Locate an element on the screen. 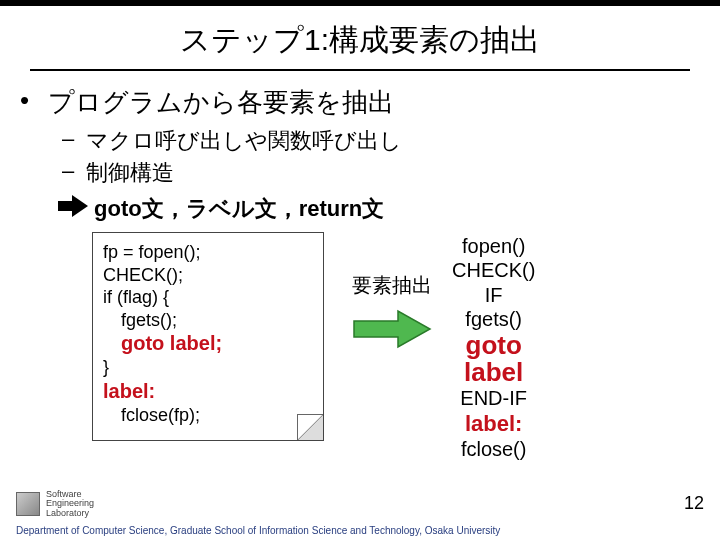 The width and height of the screenshot is (720, 540). bullet-sub-1: – マクロ呼び出しや関数呼び出し is located at coordinates (381, 141).